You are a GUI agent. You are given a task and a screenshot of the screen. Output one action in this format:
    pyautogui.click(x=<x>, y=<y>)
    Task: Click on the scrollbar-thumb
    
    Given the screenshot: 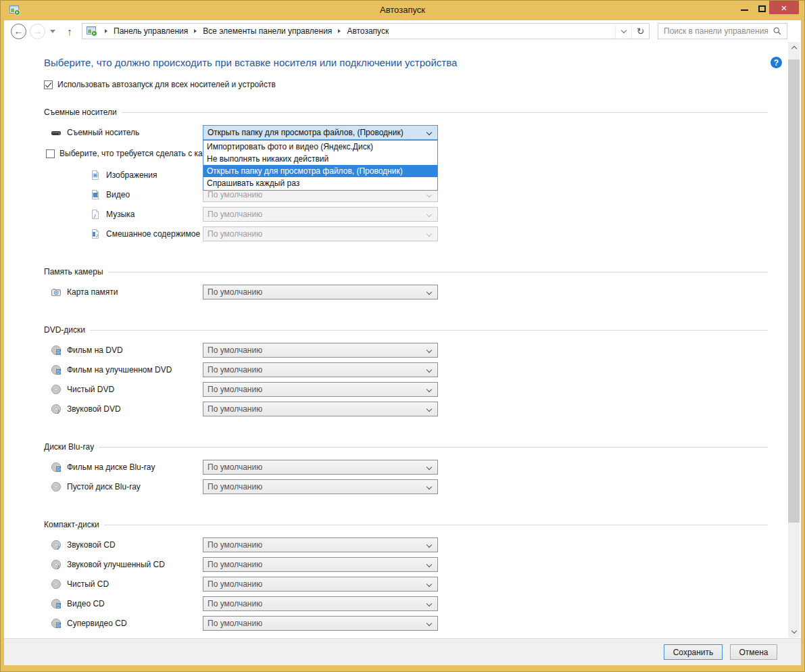 What is the action you would take?
    pyautogui.click(x=794, y=291)
    